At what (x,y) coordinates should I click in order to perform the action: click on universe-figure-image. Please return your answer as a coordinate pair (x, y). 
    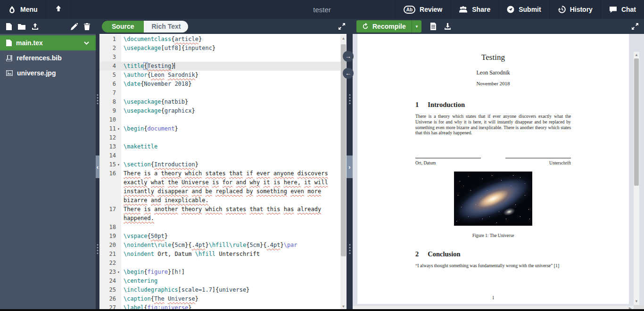
    Looking at the image, I should click on (493, 199).